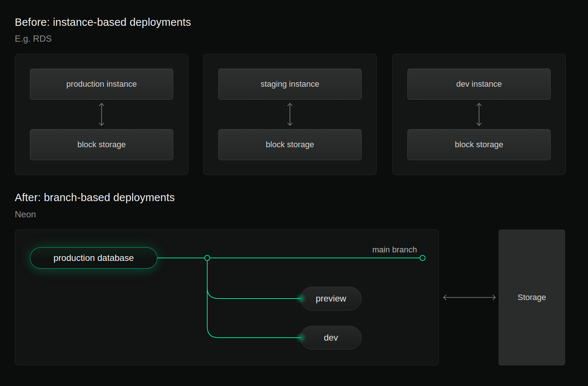 This screenshot has height=386, width=588. What do you see at coordinates (290, 84) in the screenshot?
I see `staging-instance-box: staging instance` at bounding box center [290, 84].